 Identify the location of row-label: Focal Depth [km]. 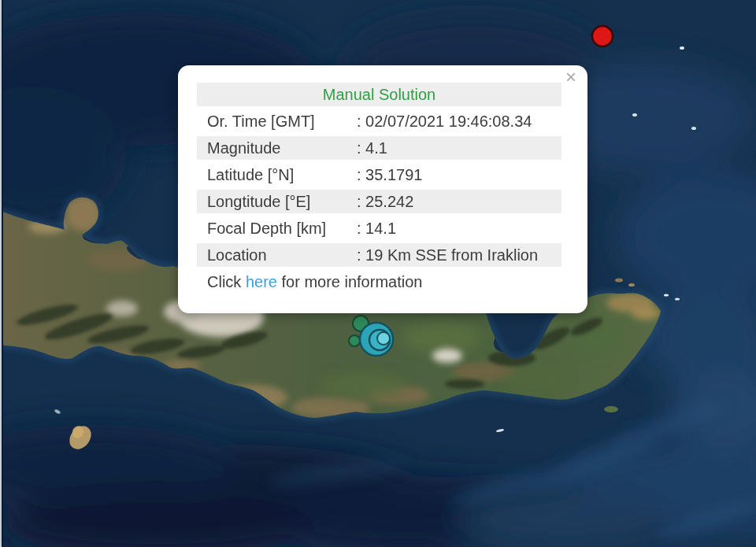
(266, 228).